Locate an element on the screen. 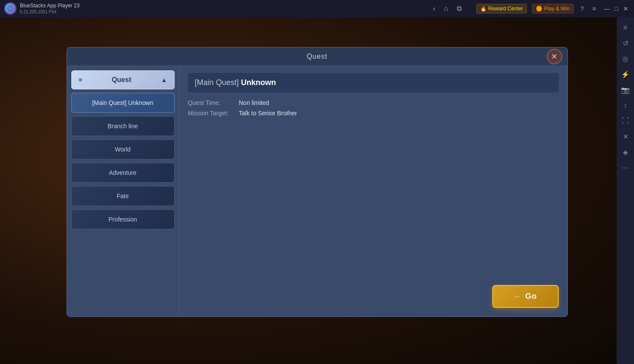 The image size is (634, 364). mission-target-row: Mission Target: Talk to Senior Brother is located at coordinates (373, 113).